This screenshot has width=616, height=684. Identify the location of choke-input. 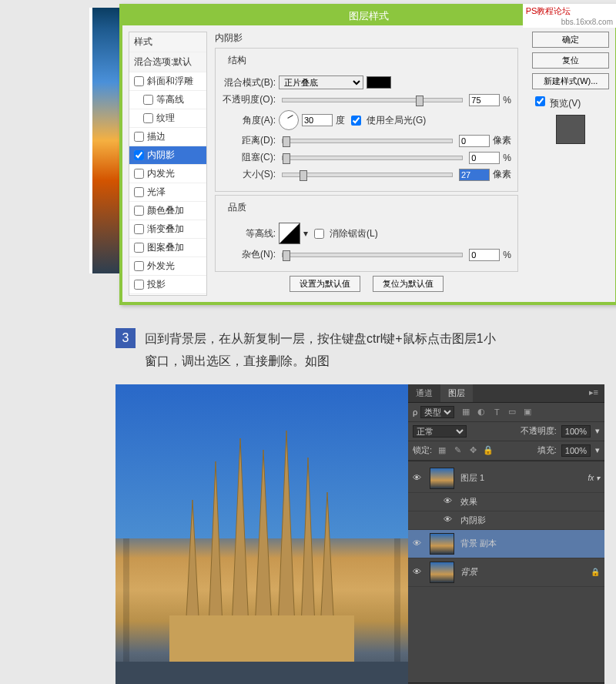
(484, 158).